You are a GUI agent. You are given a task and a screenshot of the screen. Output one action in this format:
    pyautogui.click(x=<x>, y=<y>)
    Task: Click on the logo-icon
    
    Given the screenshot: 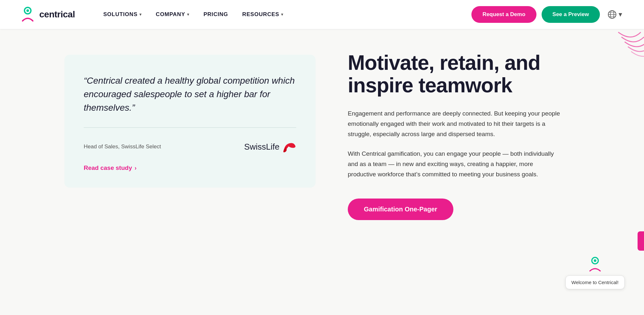 What is the action you would take?
    pyautogui.click(x=28, y=14)
    